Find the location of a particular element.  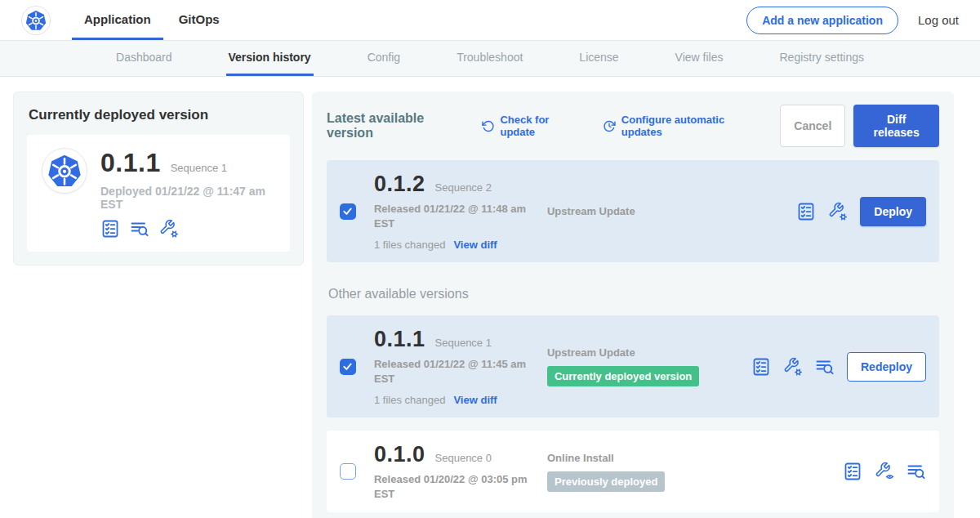

top-nav-tabs: Application GitOps is located at coordinates (152, 20).